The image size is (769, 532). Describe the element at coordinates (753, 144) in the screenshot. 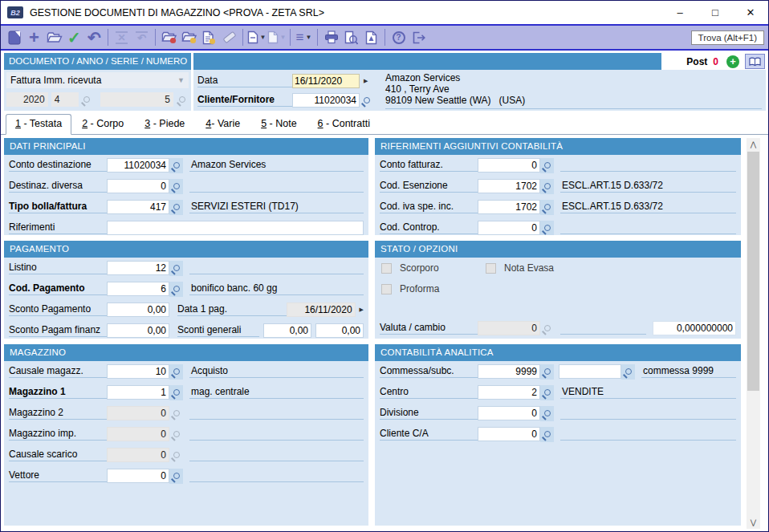

I see `scroll-up-button: ⋀` at that location.